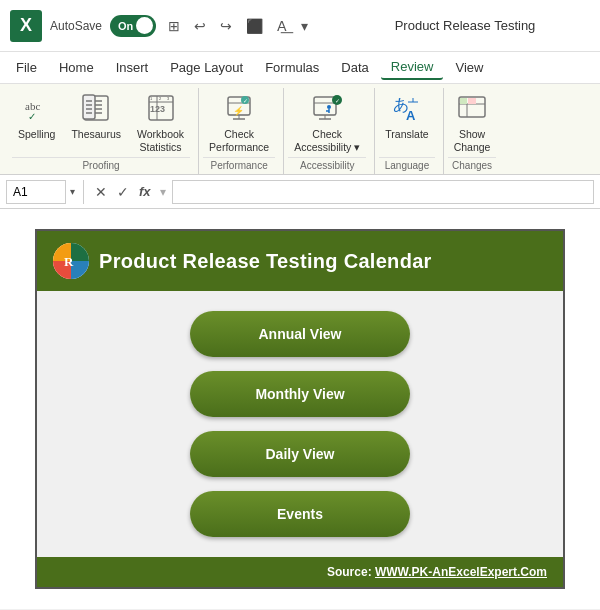 The image size is (600, 610). What do you see at coordinates (292, 68) in the screenshot?
I see `menu-formulas: Formulas` at bounding box center [292, 68].